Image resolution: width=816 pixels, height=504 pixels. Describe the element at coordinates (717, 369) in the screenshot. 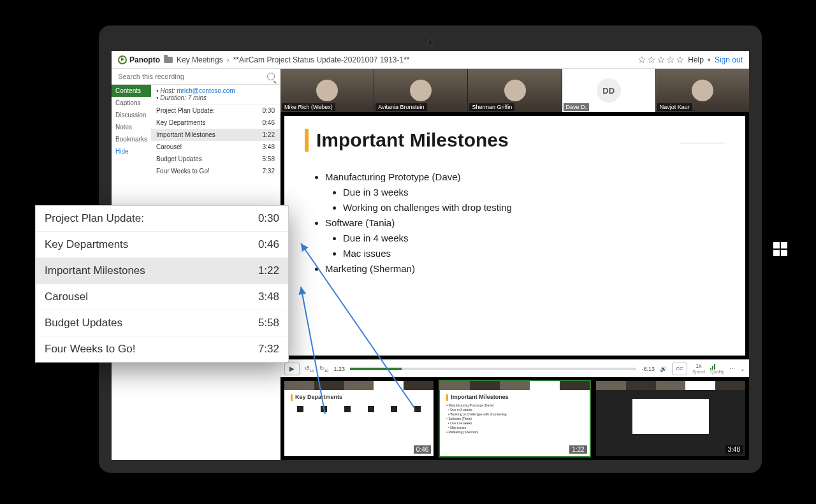

I see `quality-button: Quality` at that location.